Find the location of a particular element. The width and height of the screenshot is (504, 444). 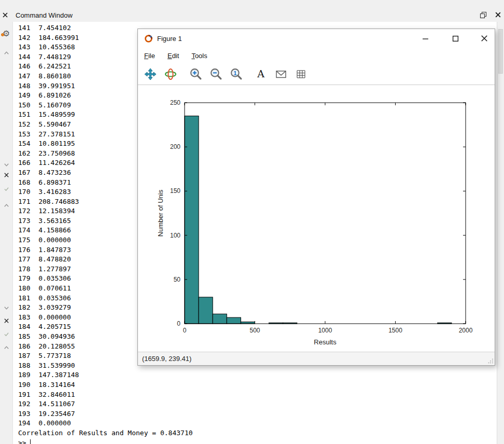

minimize-icon is located at coordinates (425, 38).